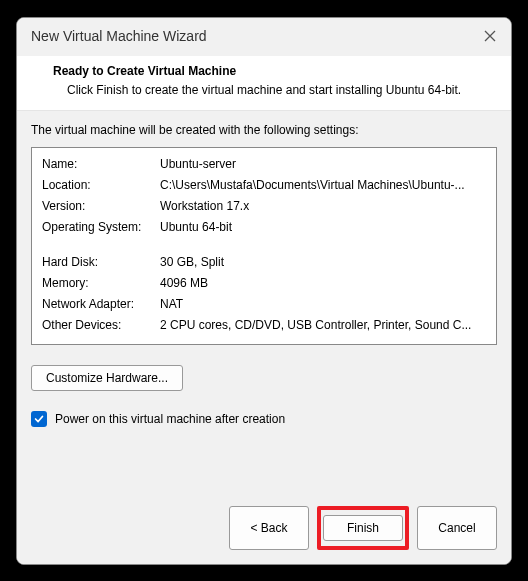 The height and width of the screenshot is (581, 528). Describe the element at coordinates (101, 284) in the screenshot. I see `setting-label: Memory:` at that location.